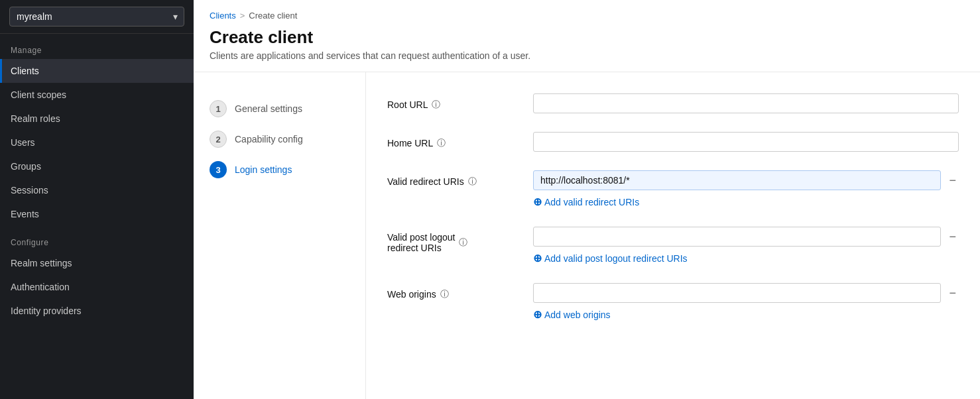  Describe the element at coordinates (746, 314) in the screenshot. I see `add-web-origins-link: ⊕ Add web origins` at that location.